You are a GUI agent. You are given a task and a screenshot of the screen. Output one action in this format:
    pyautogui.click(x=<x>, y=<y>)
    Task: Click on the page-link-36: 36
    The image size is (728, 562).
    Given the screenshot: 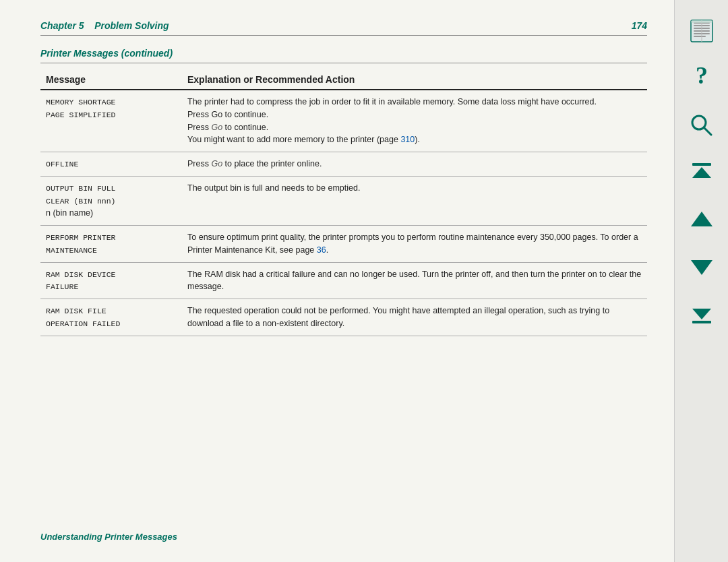 What is the action you would take?
    pyautogui.click(x=322, y=250)
    